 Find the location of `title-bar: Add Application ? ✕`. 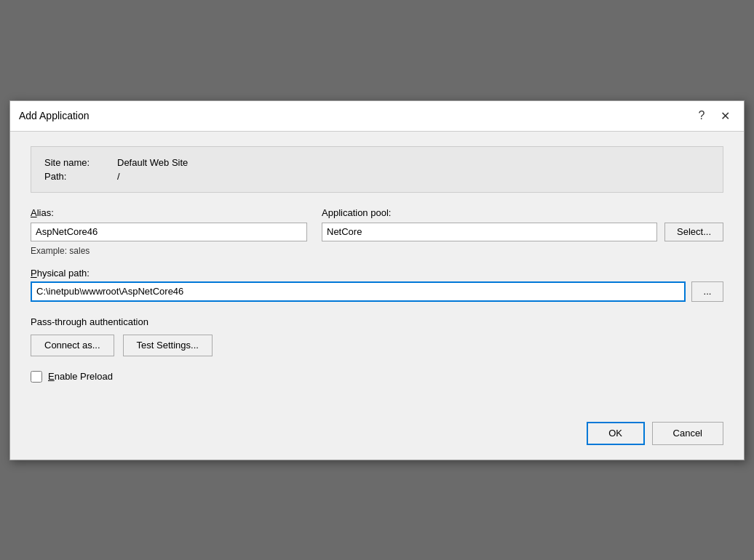

title-bar: Add Application ? ✕ is located at coordinates (377, 116).